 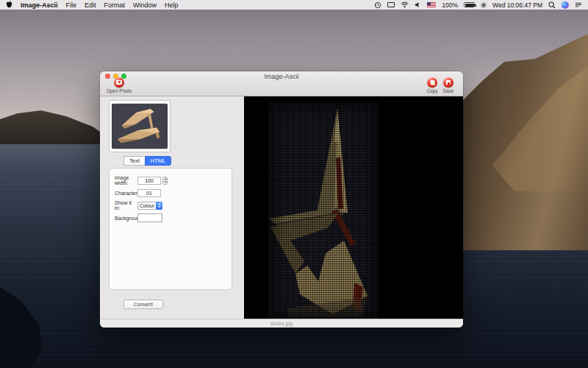 I want to click on shoes-thumbnail, so click(x=140, y=127).